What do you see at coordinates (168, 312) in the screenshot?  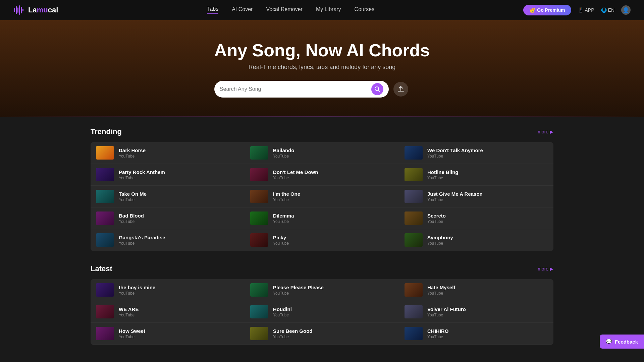 I see `list-item: WE ARE YouTube` at bounding box center [168, 312].